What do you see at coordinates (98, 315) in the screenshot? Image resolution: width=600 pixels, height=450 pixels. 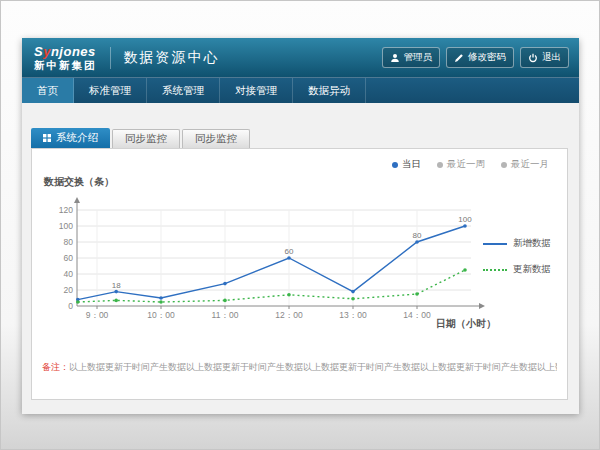 I see `svg-text: 9：00` at bounding box center [98, 315].